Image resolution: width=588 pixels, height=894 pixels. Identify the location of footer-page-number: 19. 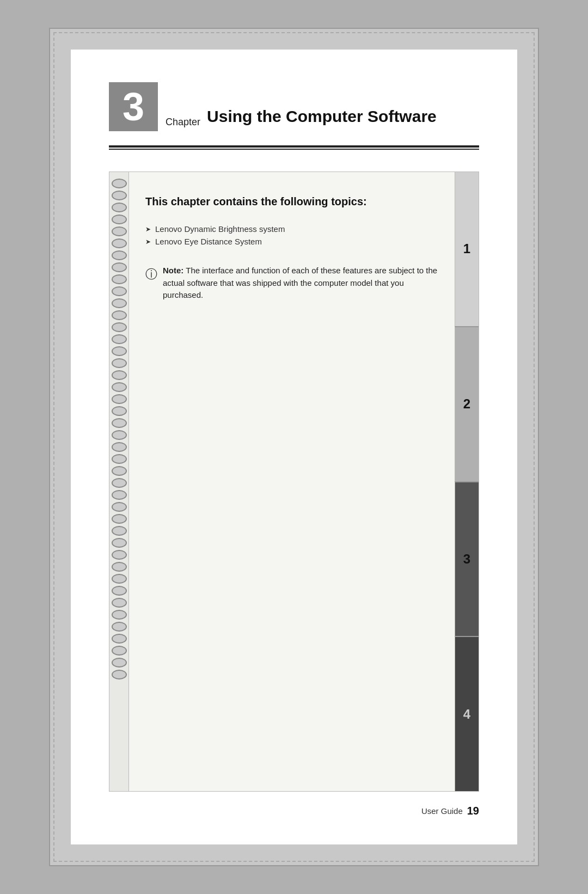
(473, 811).